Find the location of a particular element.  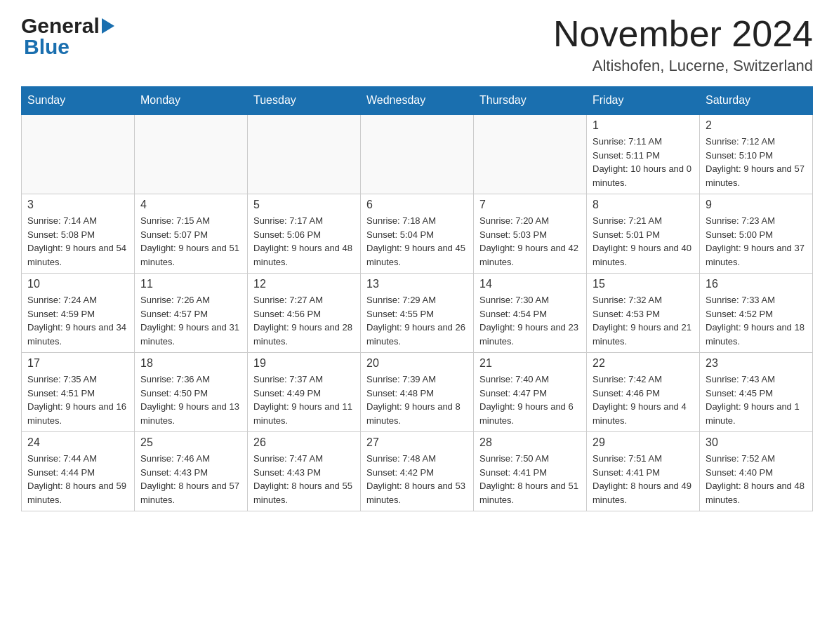

day-info: Sunrise: 7:36 AM Sunset: 4:50 PM Dayligh… is located at coordinates (190, 400).